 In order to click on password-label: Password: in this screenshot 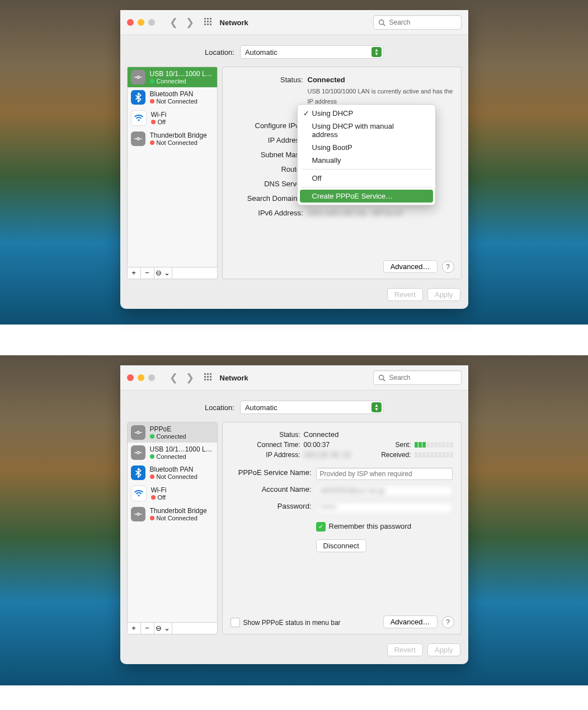, I will do `click(273, 506)`.